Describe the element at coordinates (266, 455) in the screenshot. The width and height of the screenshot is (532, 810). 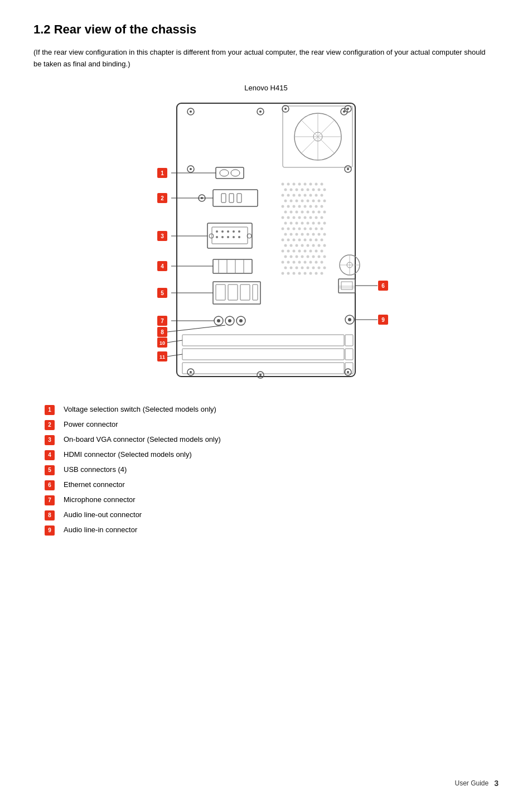
I see `legend-item: 4 HDMI connector (Selected models only)` at that location.